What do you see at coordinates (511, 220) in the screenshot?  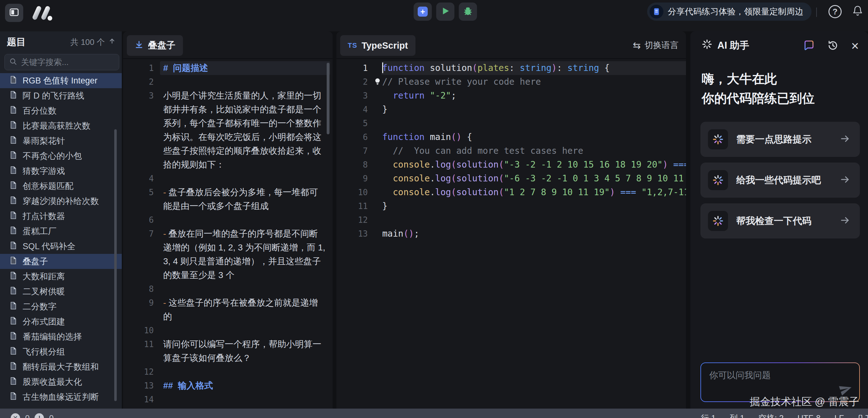 I see `code-line: 12` at bounding box center [511, 220].